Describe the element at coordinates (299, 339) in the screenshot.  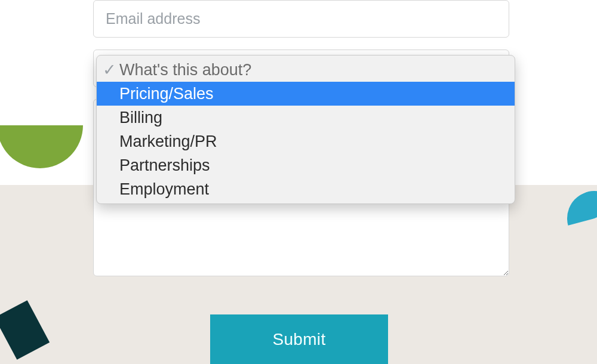
I see `submit-button: Submit` at that location.